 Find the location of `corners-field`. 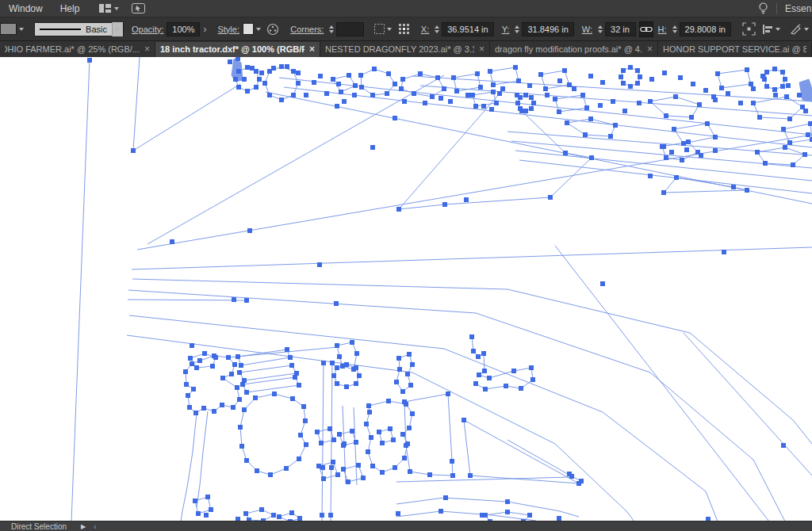

corners-field is located at coordinates (350, 29).